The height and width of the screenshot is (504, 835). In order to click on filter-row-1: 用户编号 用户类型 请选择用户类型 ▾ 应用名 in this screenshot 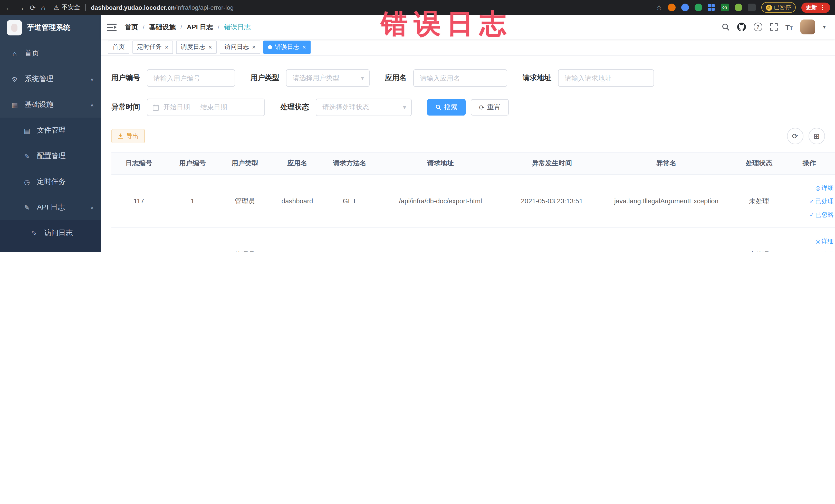, I will do `click(468, 78)`.